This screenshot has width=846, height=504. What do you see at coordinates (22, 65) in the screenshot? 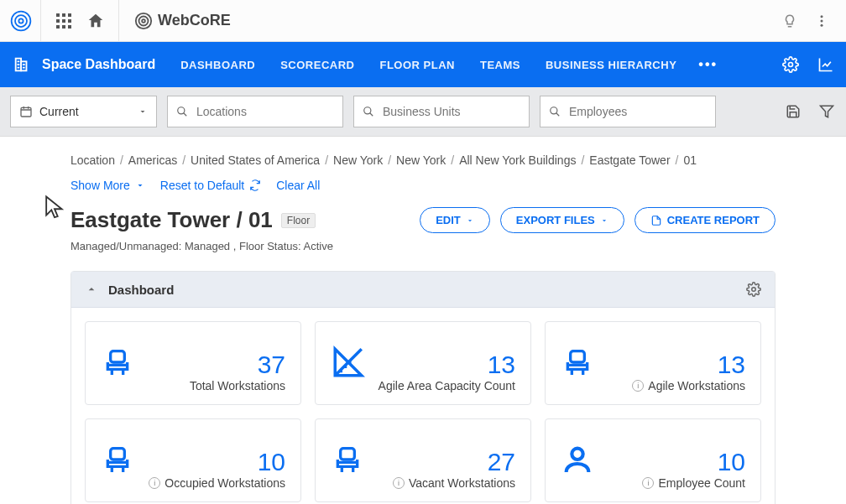
I see `building-icon` at bounding box center [22, 65].